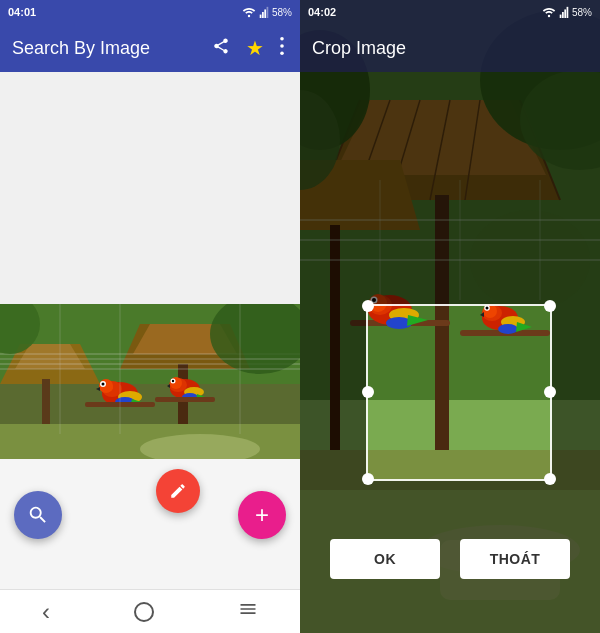  Describe the element at coordinates (221, 48) in the screenshot. I see `share-icon` at that location.